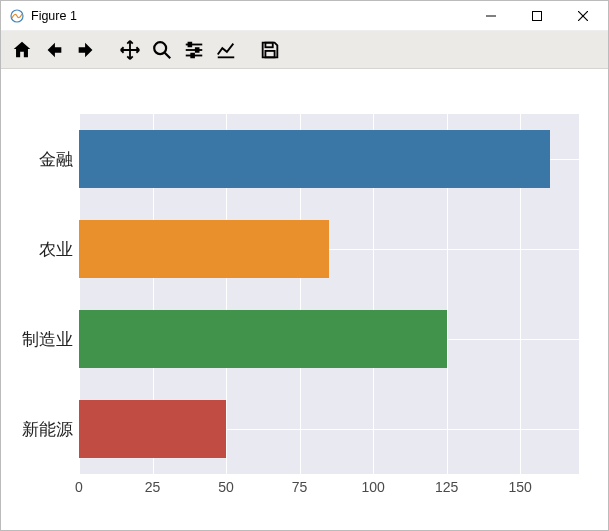 This screenshot has width=609, height=531. What do you see at coordinates (22, 50) in the screenshot?
I see `home-button` at bounding box center [22, 50].